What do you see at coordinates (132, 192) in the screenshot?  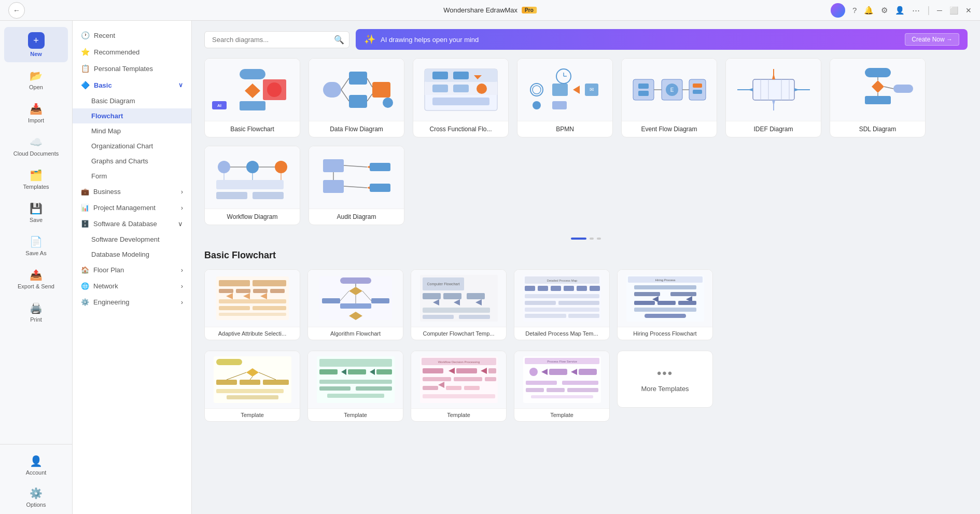 I see `nav-category-business: 💼 Business ›` at bounding box center [132, 192].